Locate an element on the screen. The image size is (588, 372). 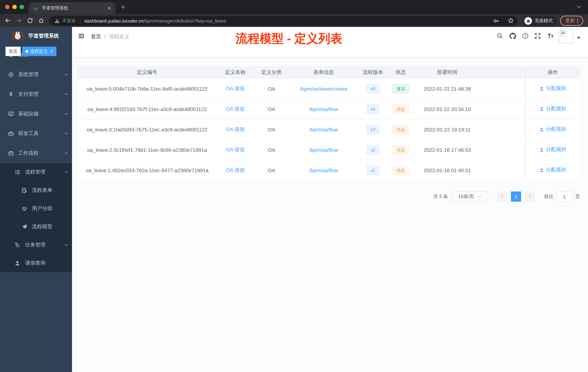
font-size-icon is located at coordinates (550, 36).